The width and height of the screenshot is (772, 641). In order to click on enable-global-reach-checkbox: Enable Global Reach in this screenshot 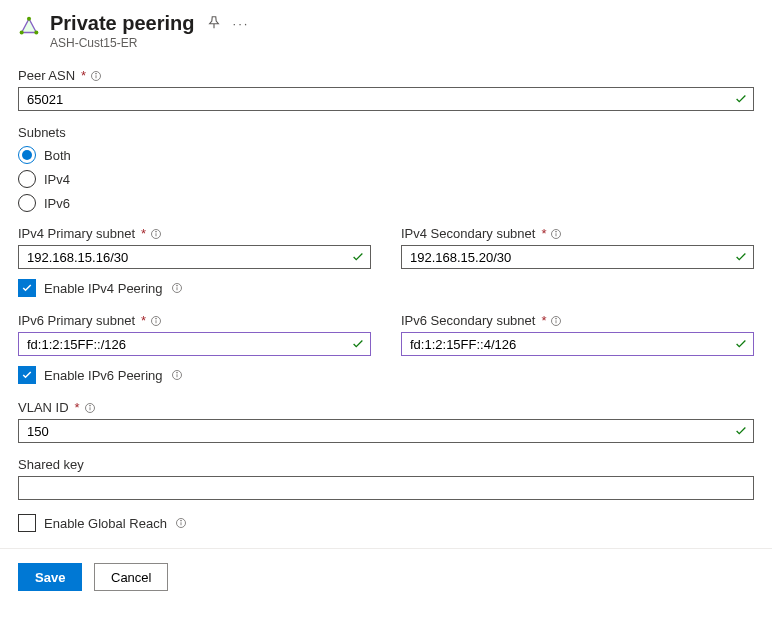, I will do `click(386, 523)`.